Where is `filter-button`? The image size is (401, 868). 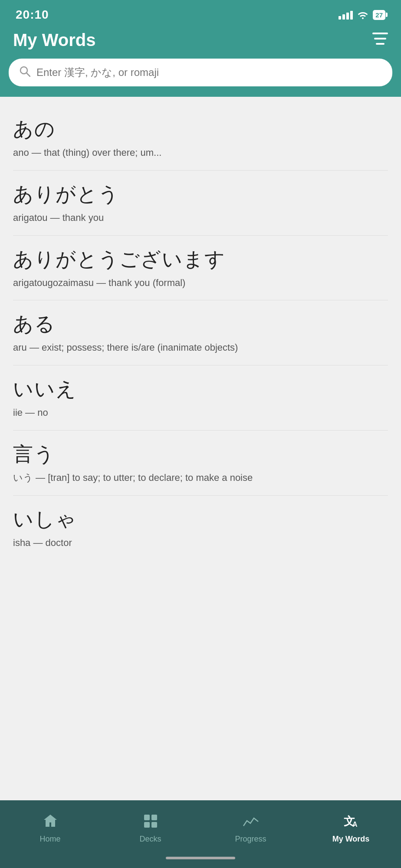 filter-button is located at coordinates (380, 40).